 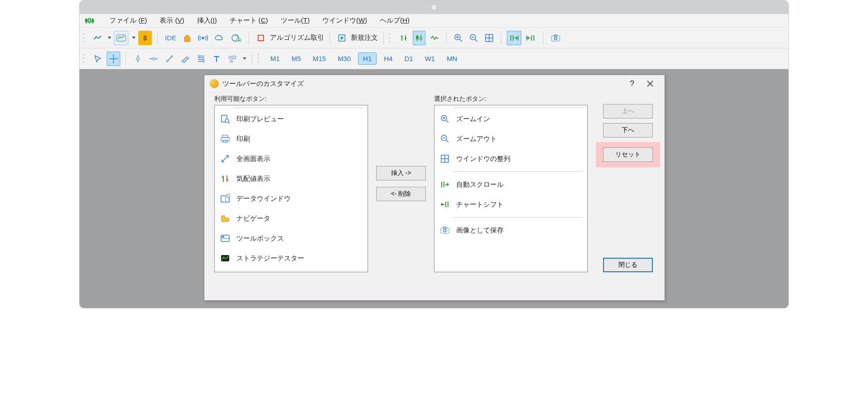 What do you see at coordinates (203, 38) in the screenshot?
I see `signal-button` at bounding box center [203, 38].